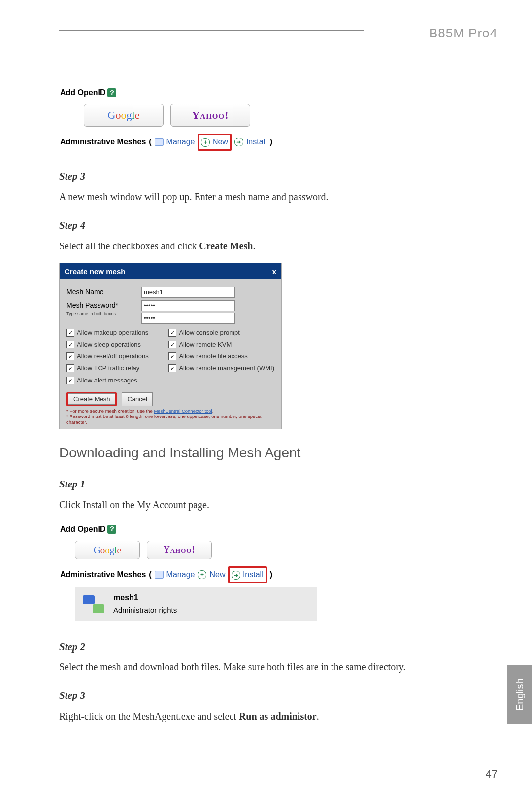 This screenshot has height=798, width=532. Describe the element at coordinates (463, 34) in the screenshot. I see `page-header-product: B85M Pro4` at that location.